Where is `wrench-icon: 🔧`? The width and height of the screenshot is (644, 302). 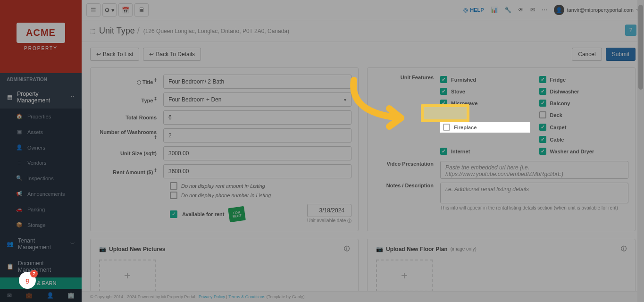
wrench-icon: 🔧 is located at coordinates (508, 10).